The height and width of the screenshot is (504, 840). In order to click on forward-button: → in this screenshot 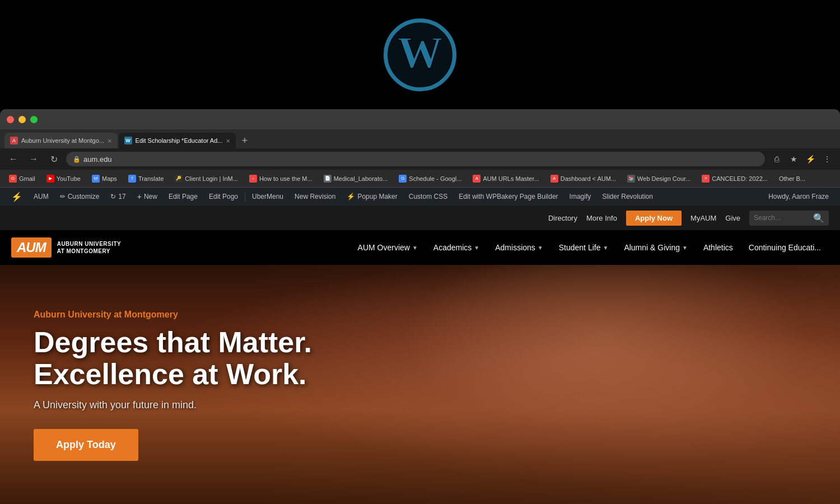, I will do `click(34, 159)`.